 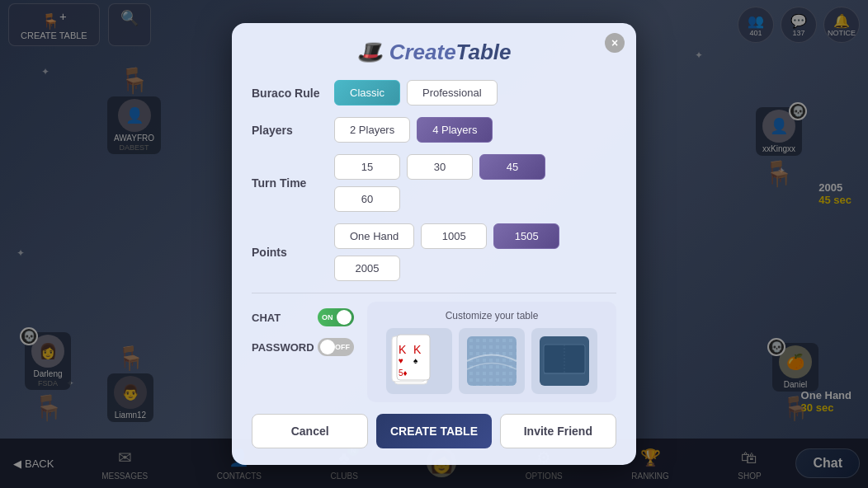 What do you see at coordinates (434, 431) in the screenshot?
I see `create-table-button: CREATE TABLE` at bounding box center [434, 431].